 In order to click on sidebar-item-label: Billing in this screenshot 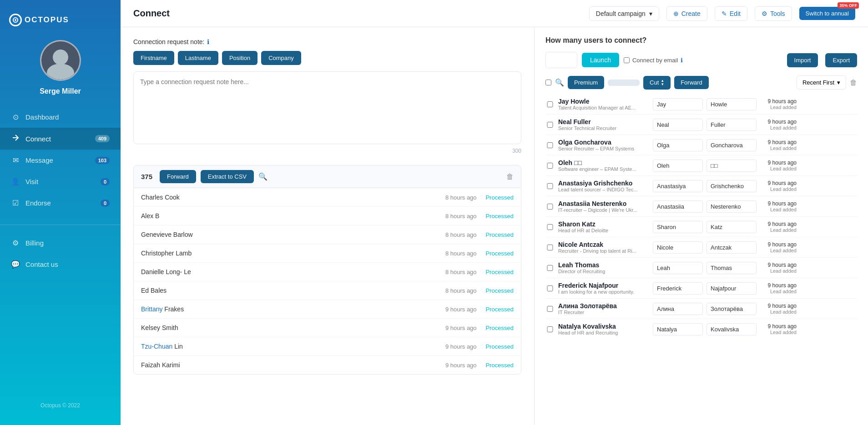, I will do `click(35, 243)`.